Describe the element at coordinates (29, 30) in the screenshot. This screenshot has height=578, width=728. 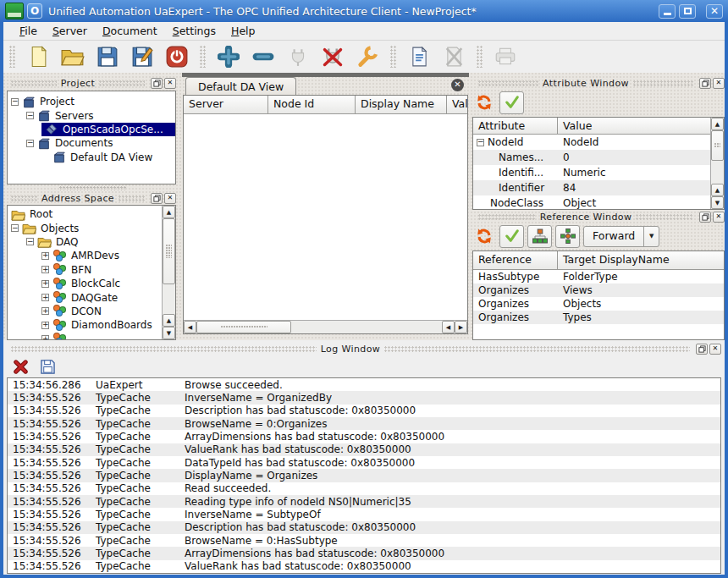
I see `menu-file: File` at that location.